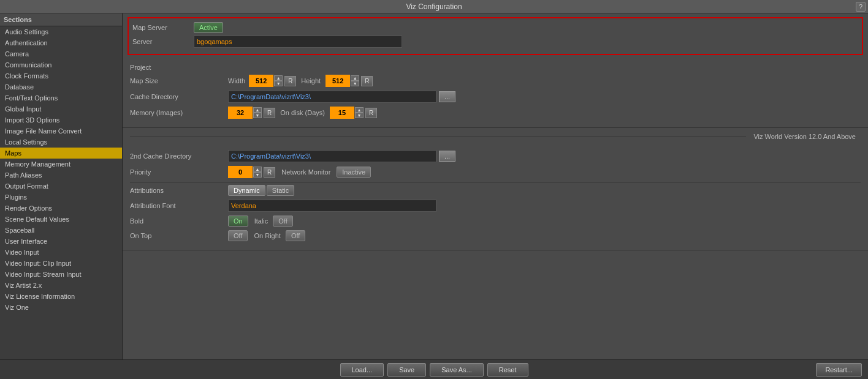 This screenshot has height=379, width=868. What do you see at coordinates (447, 97) in the screenshot?
I see `cache-dir-browse-button: ...` at bounding box center [447, 97].